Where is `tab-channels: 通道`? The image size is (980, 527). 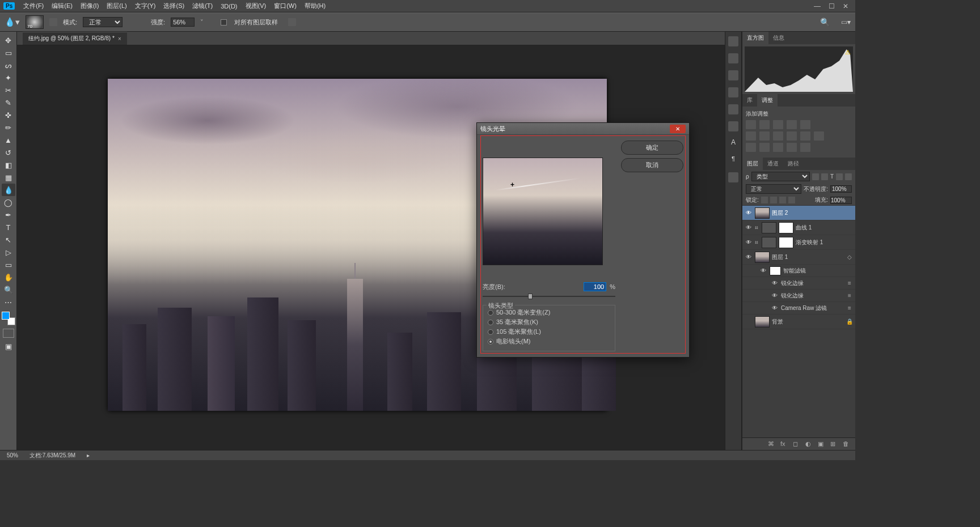
tab-channels: 通道 is located at coordinates (773, 164).